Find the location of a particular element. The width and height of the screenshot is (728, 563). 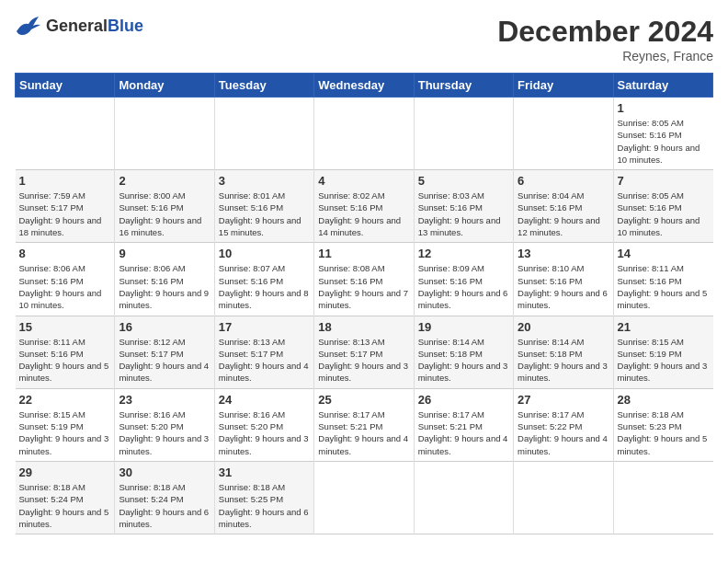

day-number: 23 is located at coordinates (164, 399).